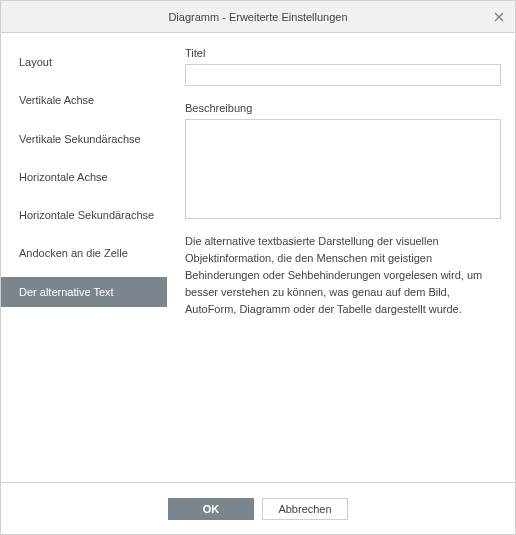 The width and height of the screenshot is (516, 535). What do you see at coordinates (84, 100) in the screenshot?
I see `sidebar-item-vertical-axis: Vertikale Achse` at bounding box center [84, 100].